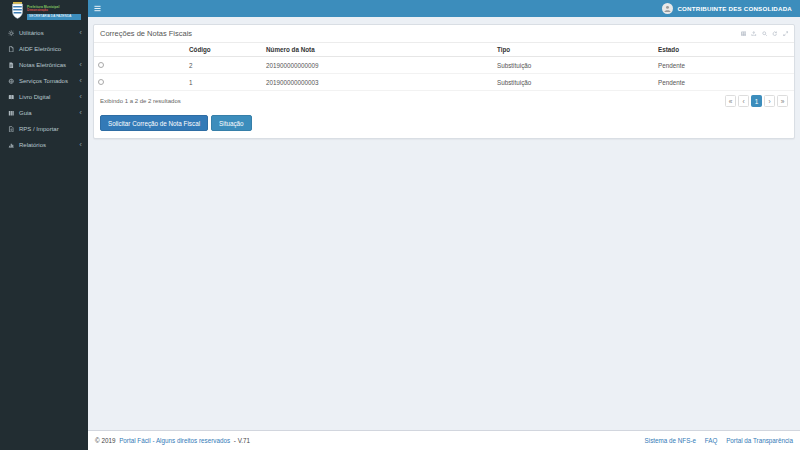  Describe the element at coordinates (444, 82) in the screenshot. I see `table-row: 1 201900000000003 Substituição Pendente` at that location.